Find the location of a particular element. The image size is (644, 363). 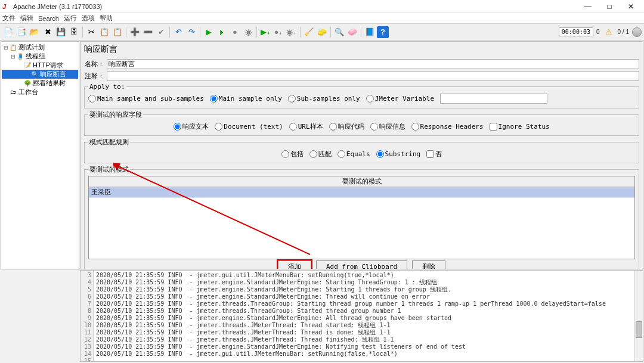

clear-all-icon: 🧽 is located at coordinates (322, 32).